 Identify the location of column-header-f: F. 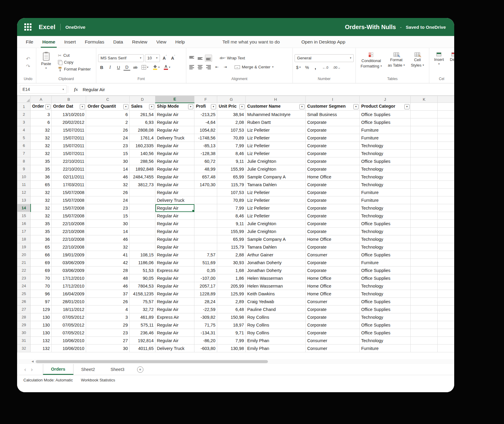
(206, 100).